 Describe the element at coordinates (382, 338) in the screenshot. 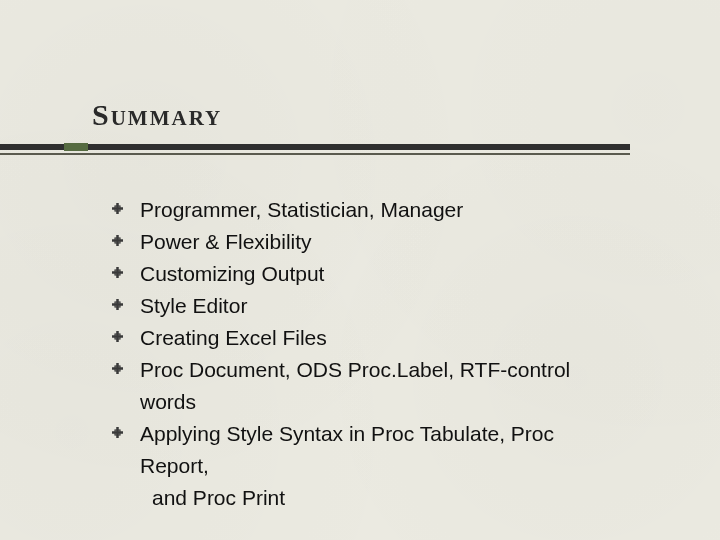

I see `list-item: Creating Excel Files` at that location.